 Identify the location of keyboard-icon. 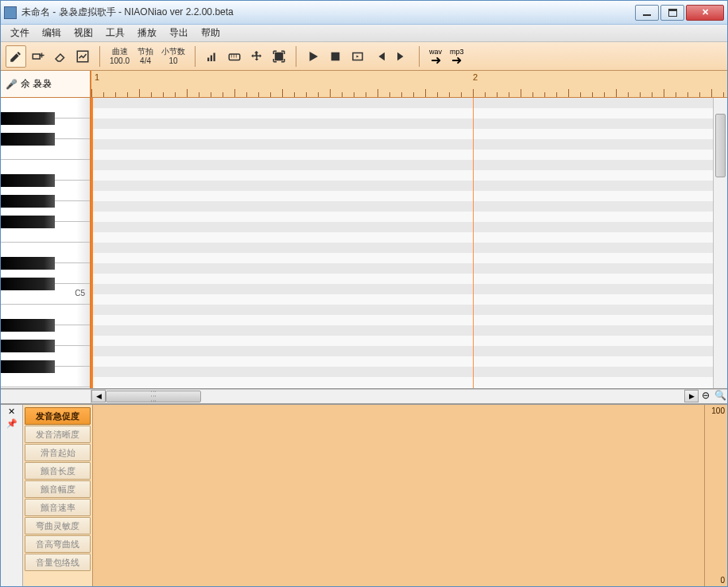
(234, 56).